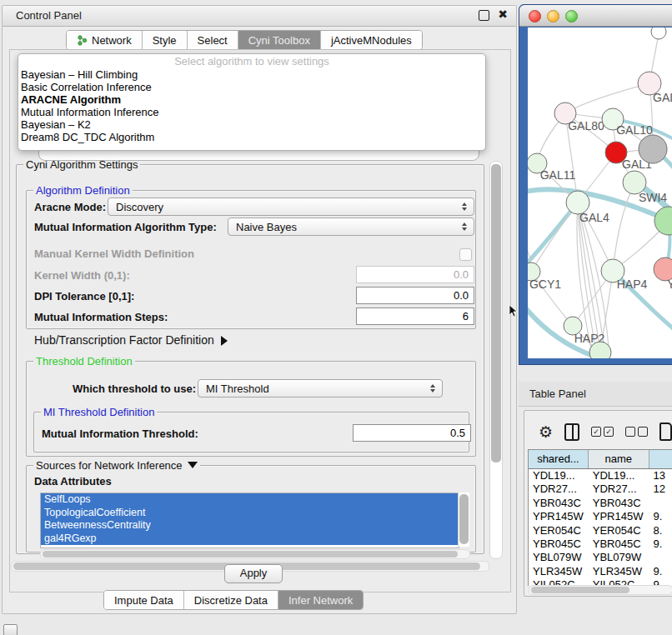  I want to click on tab-label: Impute Data, so click(143, 600).